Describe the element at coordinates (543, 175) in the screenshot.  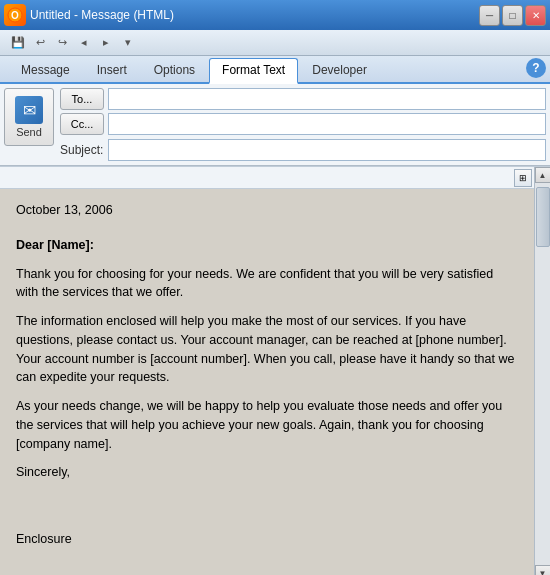
I see `scroll-up-arrow: ▲` at that location.